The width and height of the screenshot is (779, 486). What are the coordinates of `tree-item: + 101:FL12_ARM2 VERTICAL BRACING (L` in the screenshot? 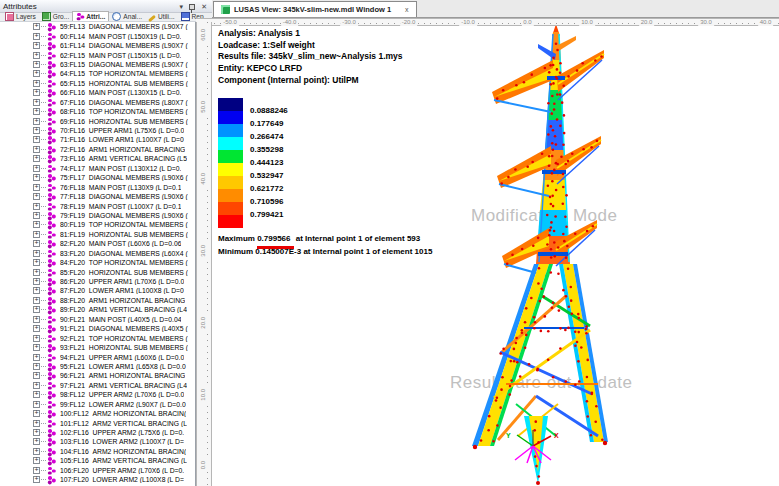 It's located at (98, 422).